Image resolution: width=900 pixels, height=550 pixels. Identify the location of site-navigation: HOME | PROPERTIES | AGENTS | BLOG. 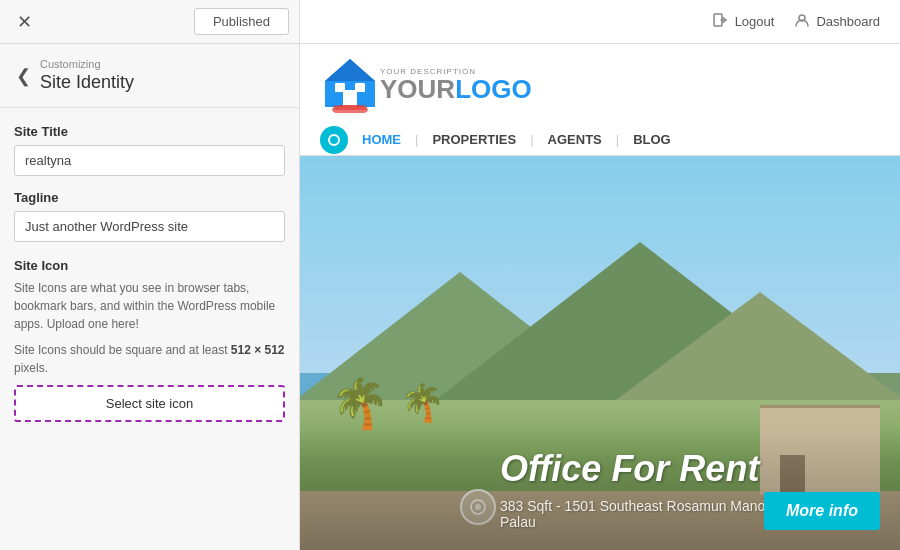
(600, 135).